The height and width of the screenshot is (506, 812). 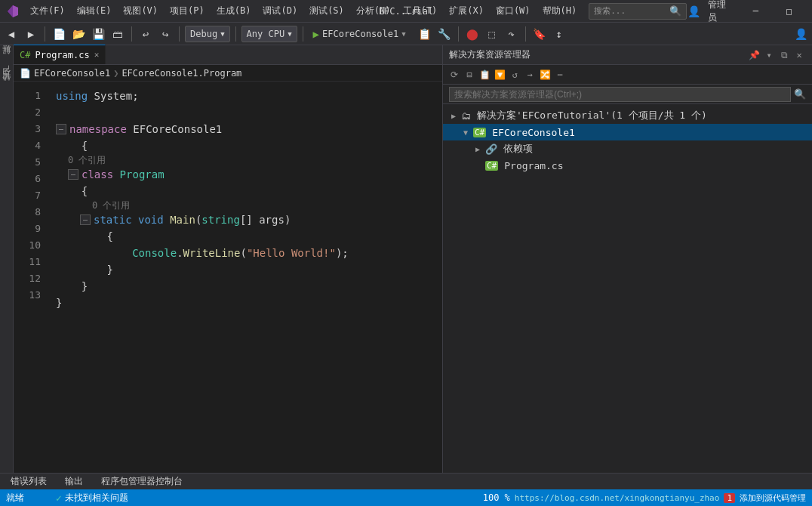 I want to click on attach-btn: 🔧, so click(x=444, y=34).